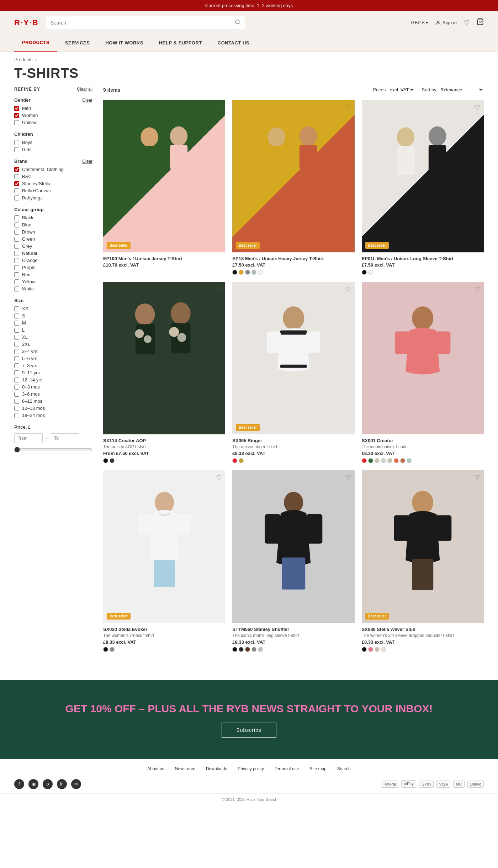  Describe the element at coordinates (26, 108) in the screenshot. I see `gender-men-label: Men` at that location.